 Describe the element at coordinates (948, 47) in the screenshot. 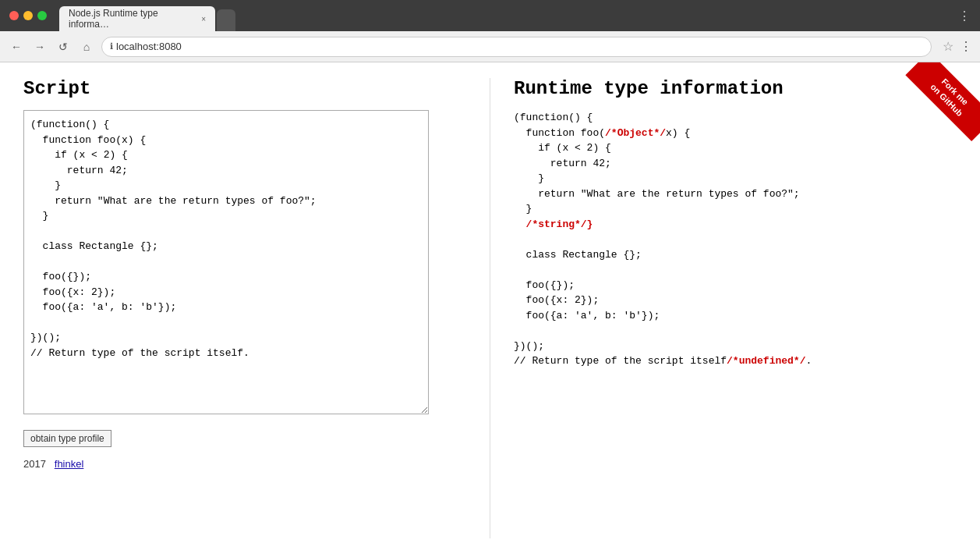

I see `bookmark-icon: ☆` at that location.